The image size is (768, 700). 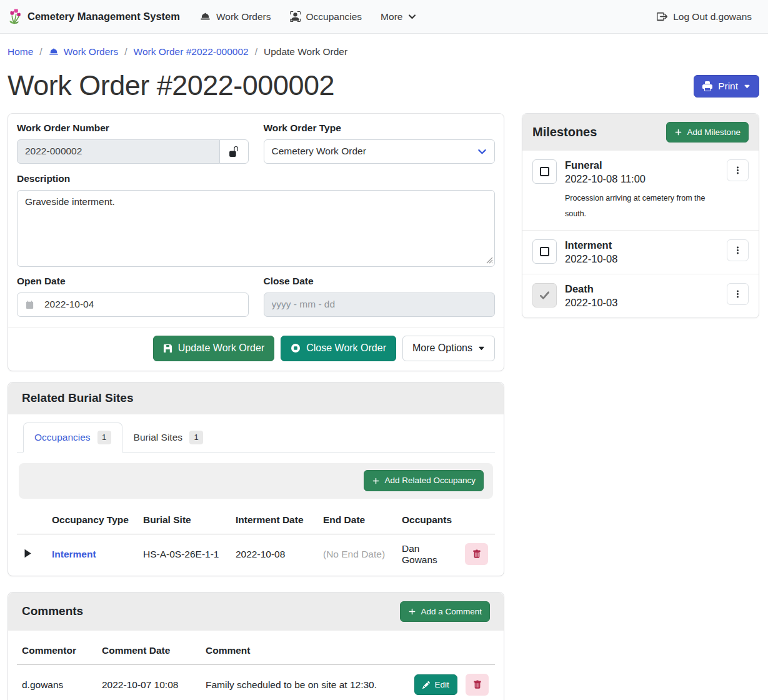 I want to click on tab-burial-sites: Burial Sites 1, so click(x=169, y=438).